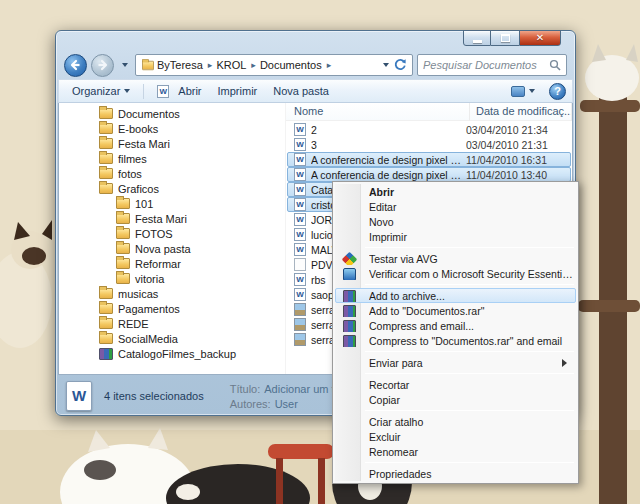  I want to click on column-header-nome: Nome, so click(378, 112).